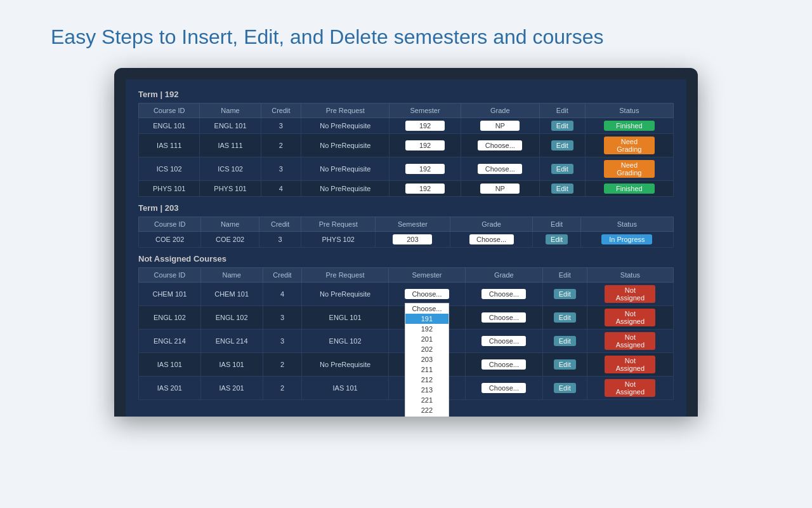  Describe the element at coordinates (427, 400) in the screenshot. I see `dropdown-option: 221` at that location.